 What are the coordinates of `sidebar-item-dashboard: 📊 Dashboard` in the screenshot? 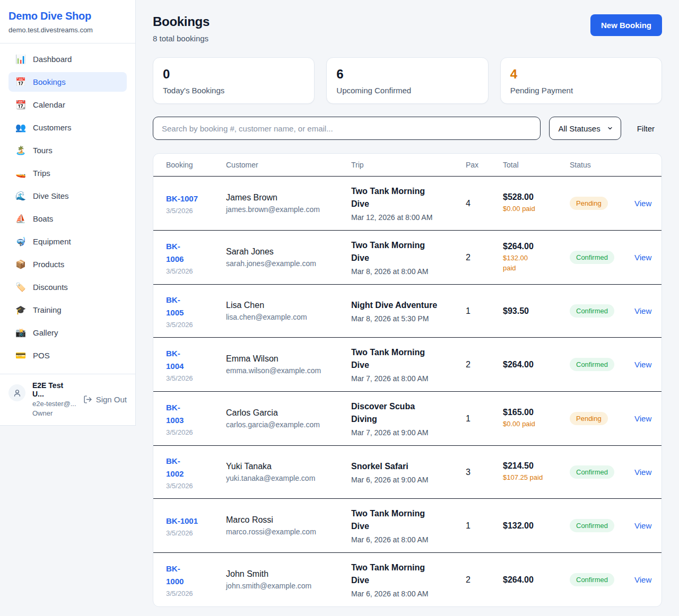 It's located at (68, 59).